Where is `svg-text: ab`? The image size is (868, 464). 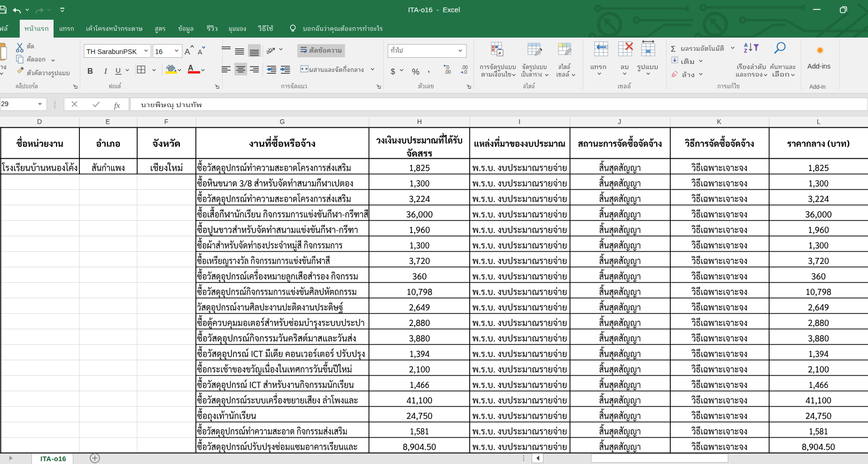
svg-text: ab is located at coordinates (269, 51).